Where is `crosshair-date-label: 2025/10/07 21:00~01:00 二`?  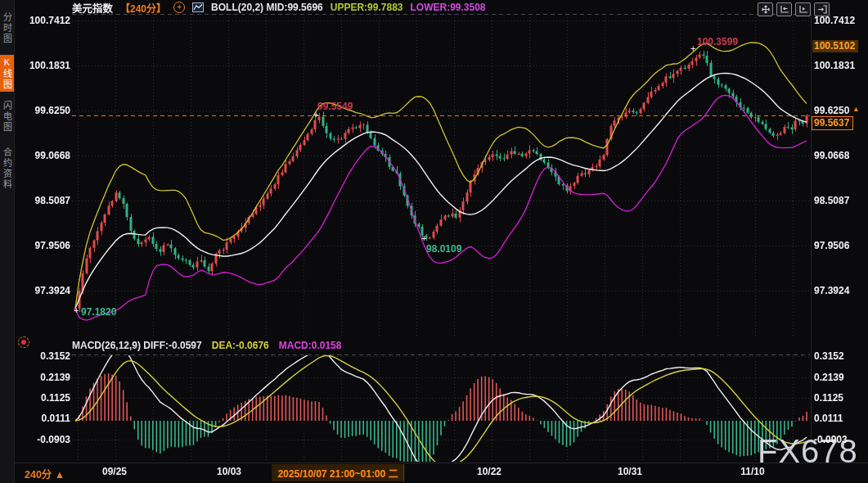
crosshair-date-label: 2025/10/07 21:00~01:00 二 is located at coordinates (337, 473).